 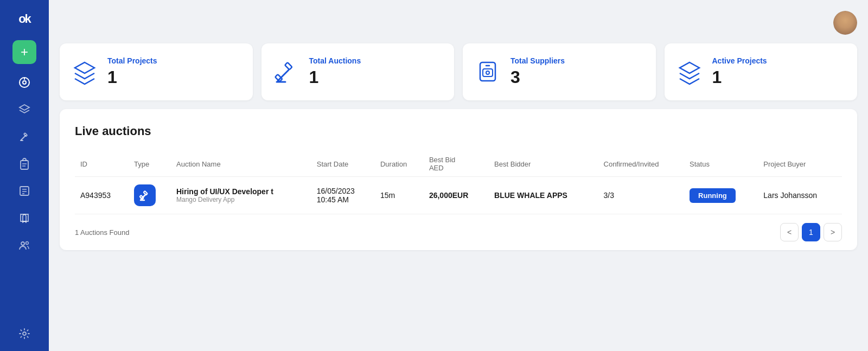 I want to click on add-button: +, so click(x=24, y=52).